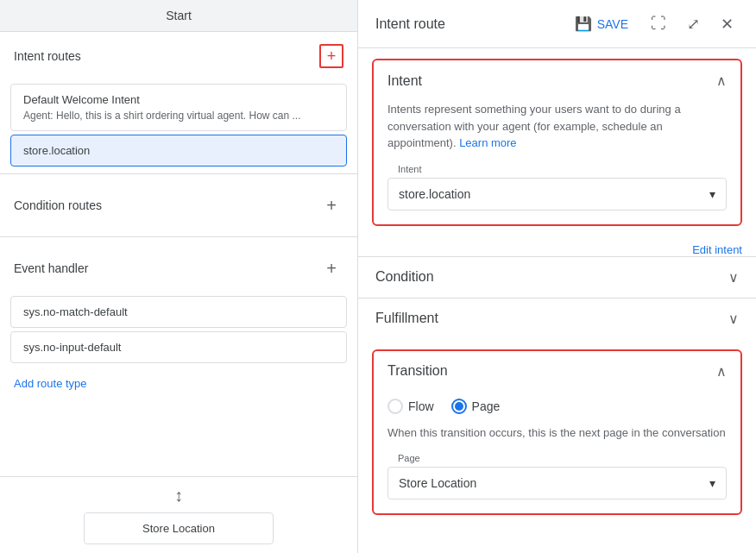  What do you see at coordinates (179, 312) in the screenshot?
I see `event-item-name: sys.no-match-default` at bounding box center [179, 312].